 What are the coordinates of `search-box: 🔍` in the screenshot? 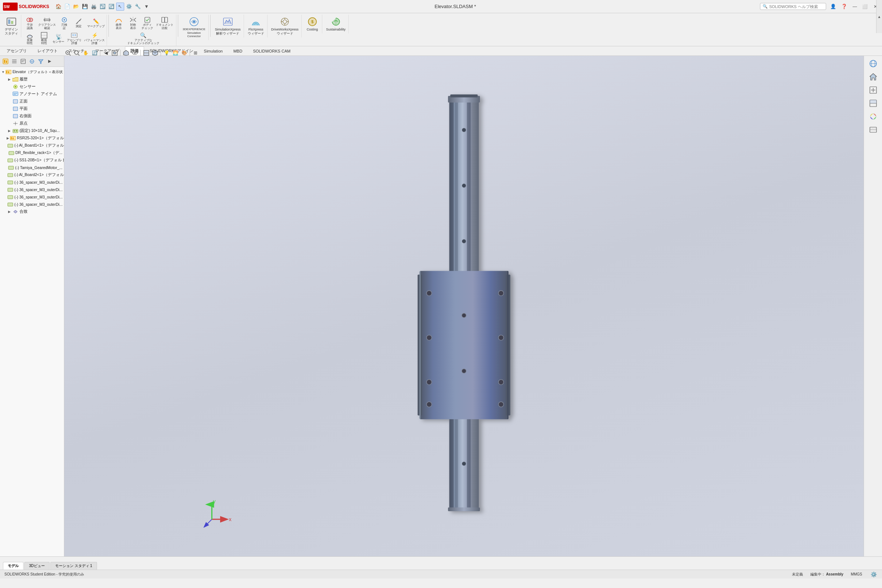 It's located at (793, 6).